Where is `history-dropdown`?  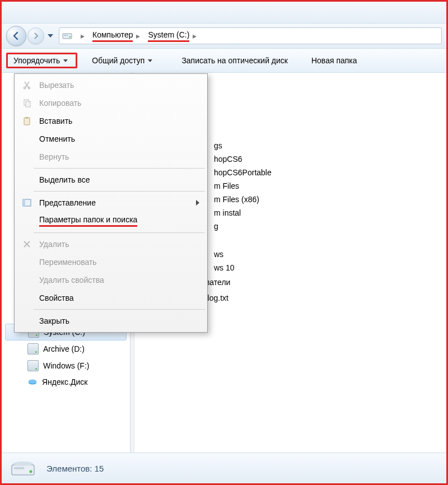
history-dropdown is located at coordinates (50, 36).